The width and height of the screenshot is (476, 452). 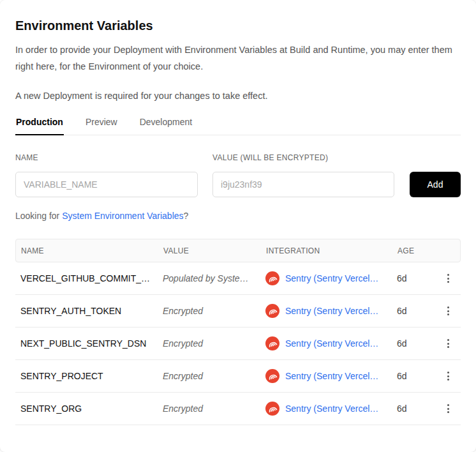 I want to click on description-paragraph: In order to provide your Deployment with…, so click(x=236, y=58).